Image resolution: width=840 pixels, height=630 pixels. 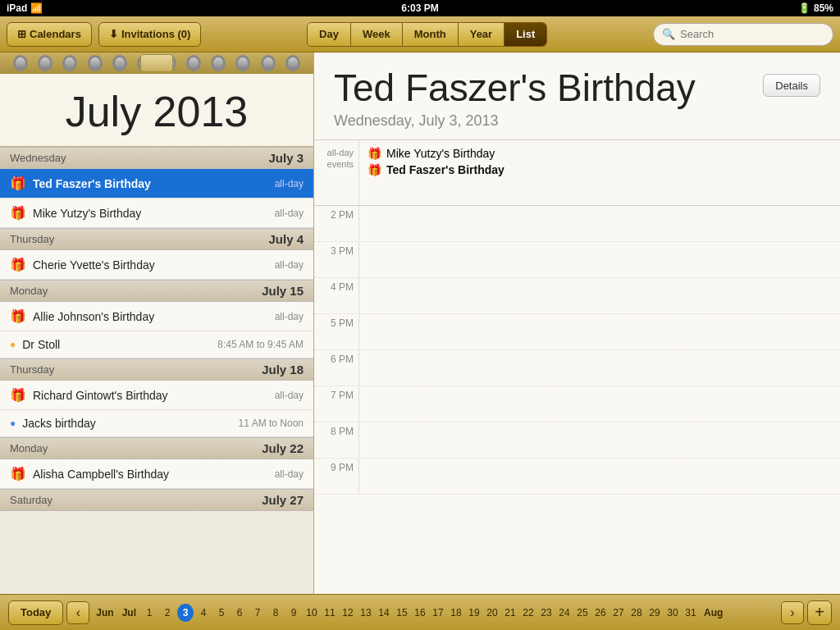 I want to click on strip-day: 2, so click(x=167, y=613).